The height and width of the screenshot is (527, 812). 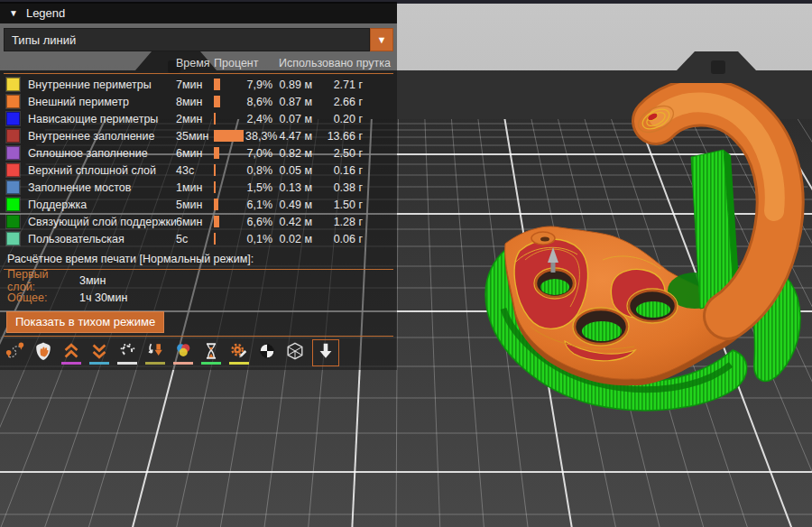 I want to click on table-row: Заполнение мостов 1мин 1,5% 0.13 м 0.38 …, so click(x=198, y=188).